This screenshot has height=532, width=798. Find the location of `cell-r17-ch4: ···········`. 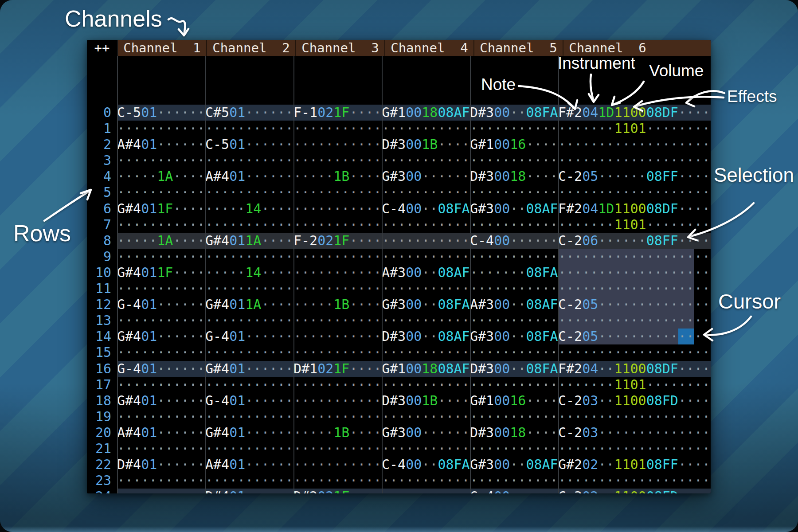

cell-r17-ch4: ··········· is located at coordinates (426, 385).